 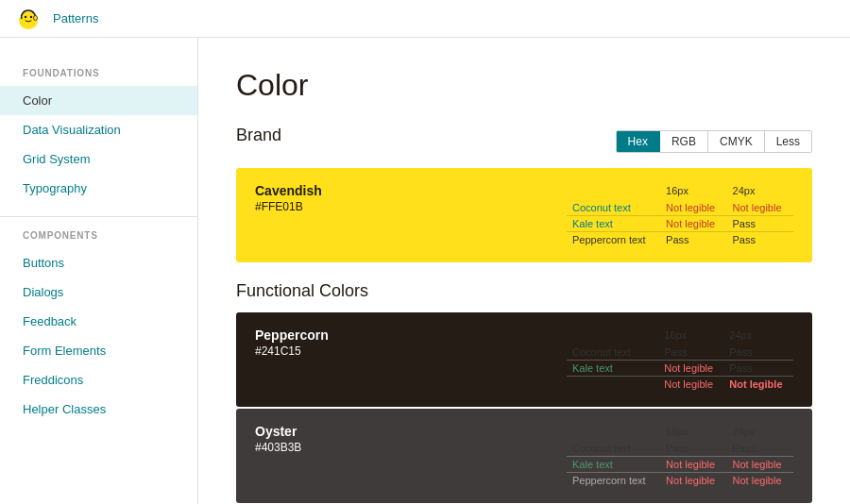 What do you see at coordinates (684, 142) in the screenshot?
I see `format-rgb-button: RGB` at bounding box center [684, 142].